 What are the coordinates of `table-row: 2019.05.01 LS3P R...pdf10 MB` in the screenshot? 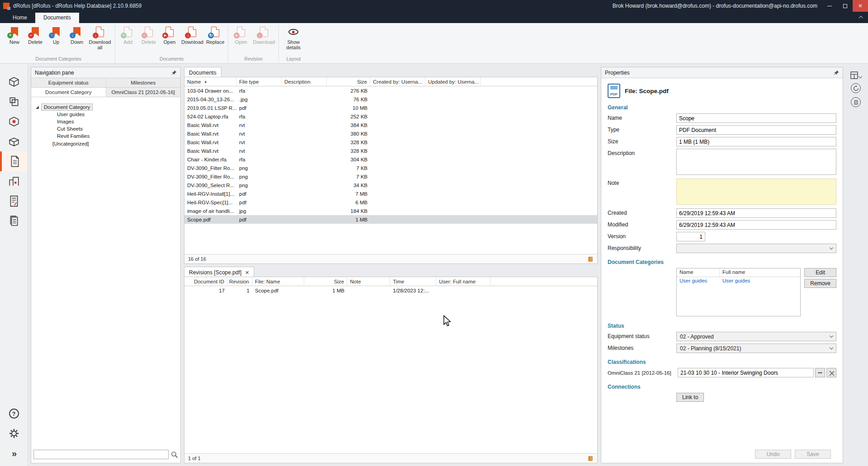 It's located at (391, 108).